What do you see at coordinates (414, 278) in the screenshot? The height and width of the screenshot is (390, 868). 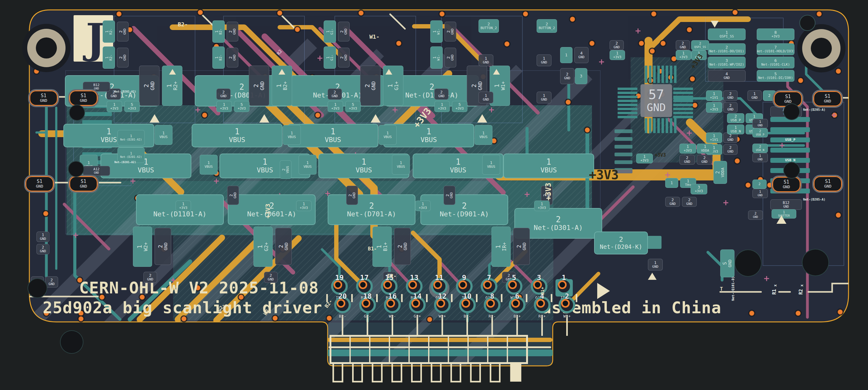 I see `pin-number: 13` at bounding box center [414, 278].